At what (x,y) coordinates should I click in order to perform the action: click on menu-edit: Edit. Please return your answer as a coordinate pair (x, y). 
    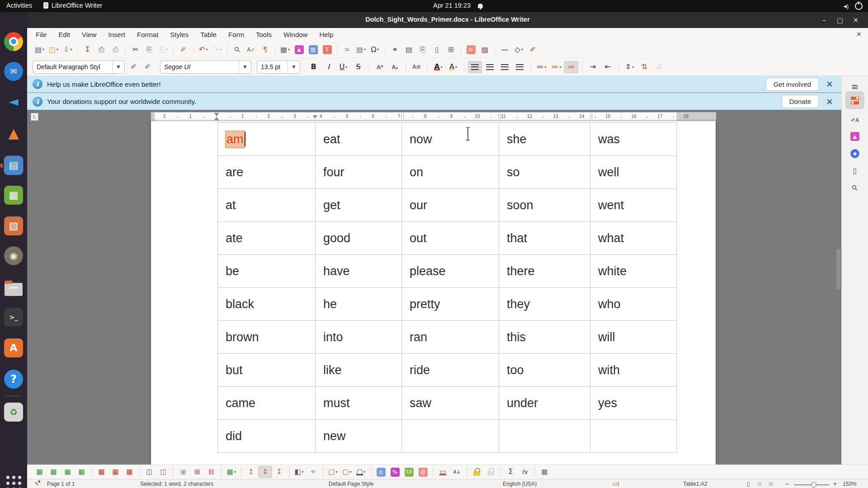
    Looking at the image, I should click on (64, 34).